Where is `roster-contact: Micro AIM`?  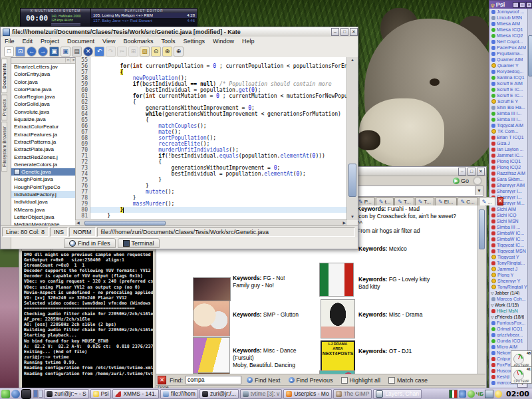
roster-contact: Micro AIM is located at coordinates (509, 347).